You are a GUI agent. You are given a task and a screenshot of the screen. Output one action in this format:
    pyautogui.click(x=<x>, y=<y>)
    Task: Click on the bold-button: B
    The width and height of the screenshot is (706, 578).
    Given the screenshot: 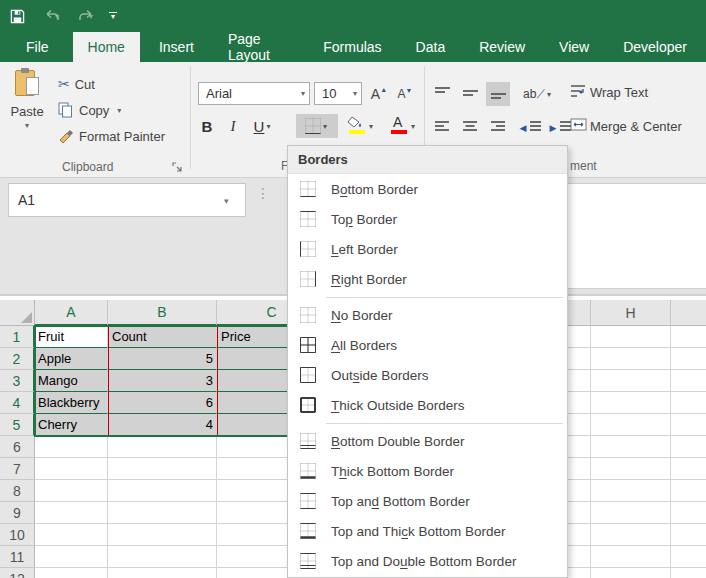 What is the action you would take?
    pyautogui.click(x=207, y=126)
    